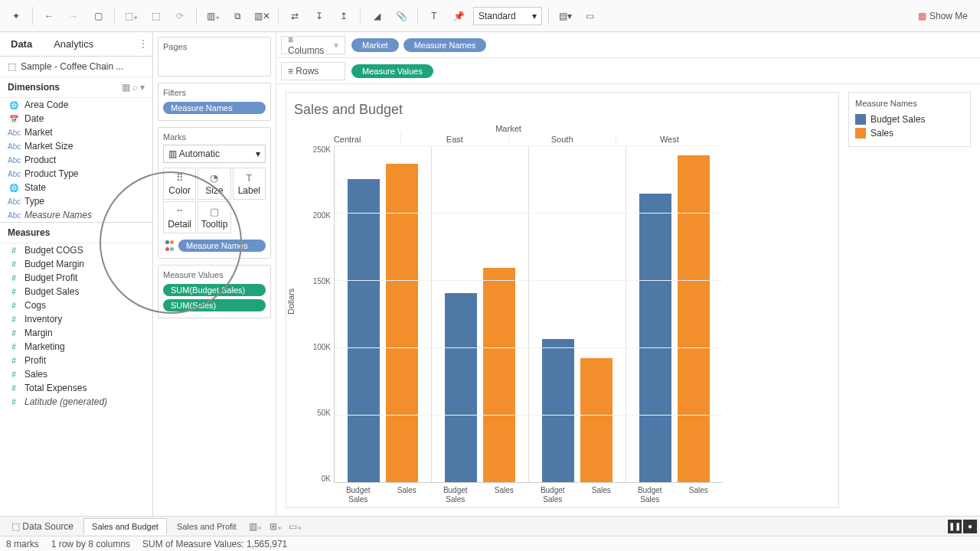 The height and width of the screenshot is (551, 980). Describe the element at coordinates (77, 388) in the screenshot. I see `measure-total-expenses: #Total Expenses` at that location.